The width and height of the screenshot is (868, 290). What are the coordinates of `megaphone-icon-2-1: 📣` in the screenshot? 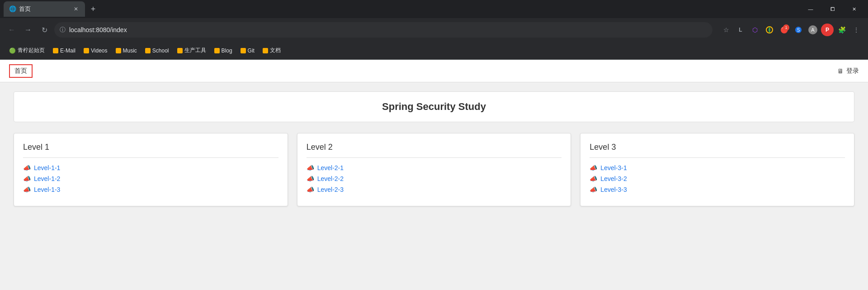 It's located at (310, 168).